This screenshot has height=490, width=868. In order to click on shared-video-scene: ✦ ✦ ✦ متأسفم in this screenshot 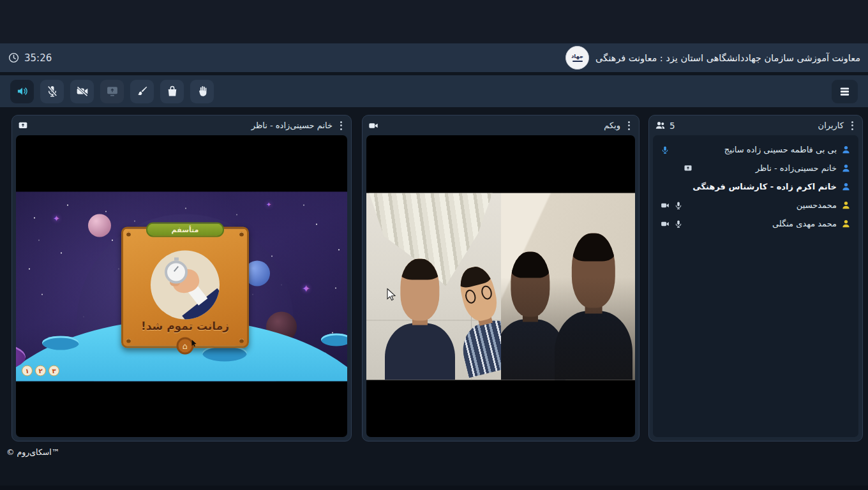, I will do `click(181, 286)`.